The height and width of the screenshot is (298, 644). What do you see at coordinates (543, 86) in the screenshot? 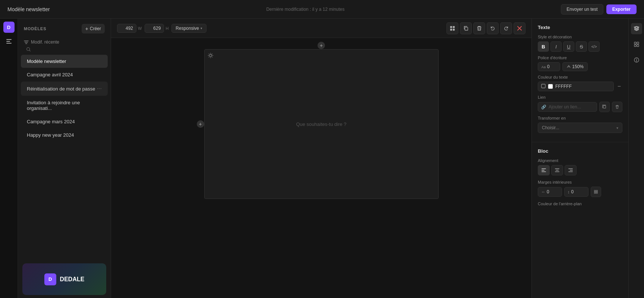
I see `color-picker-icon` at bounding box center [543, 86].